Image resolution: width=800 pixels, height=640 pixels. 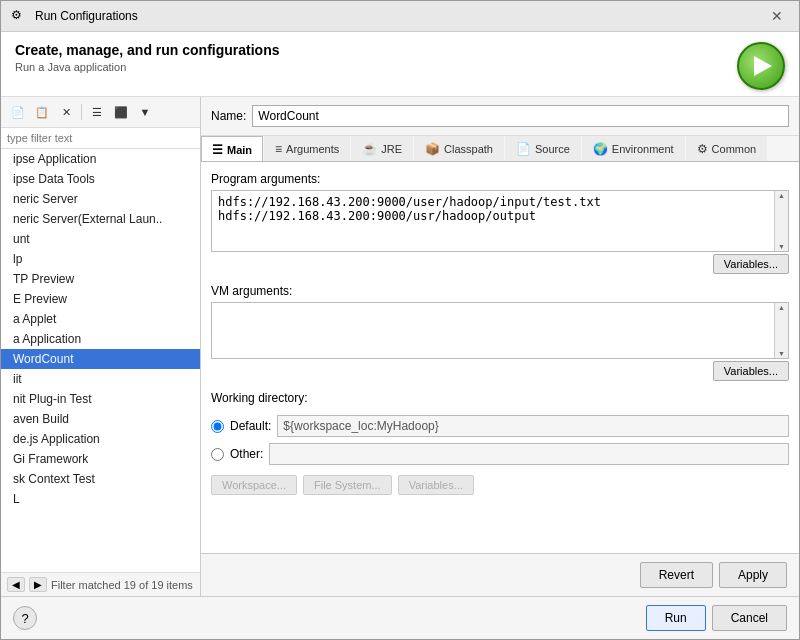 What do you see at coordinates (100, 499) in the screenshot?
I see `list-item: L` at bounding box center [100, 499].